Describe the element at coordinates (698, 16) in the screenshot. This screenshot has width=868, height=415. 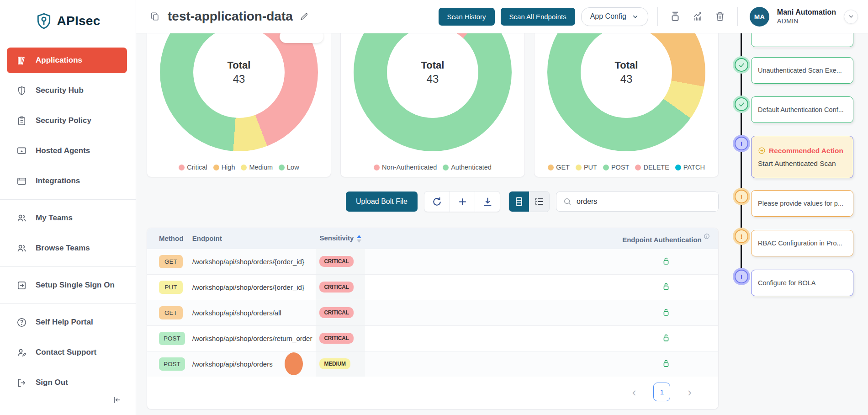
I see `analytics-icon` at that location.